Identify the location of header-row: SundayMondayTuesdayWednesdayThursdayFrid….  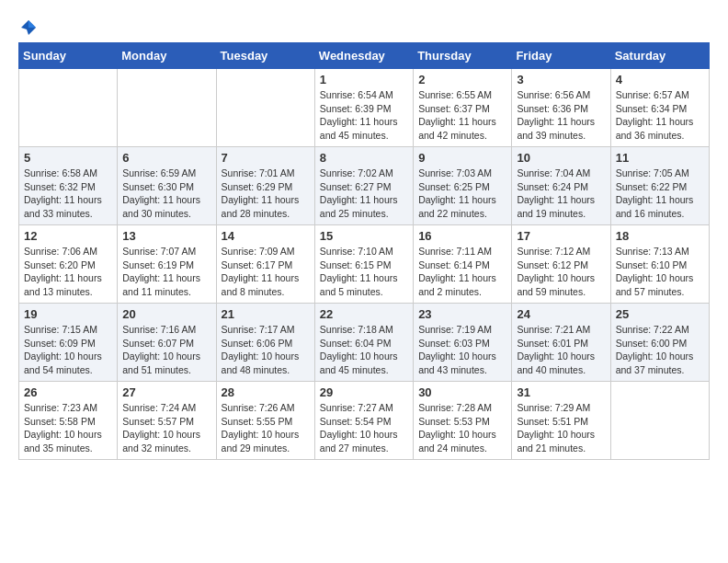
(364, 56).